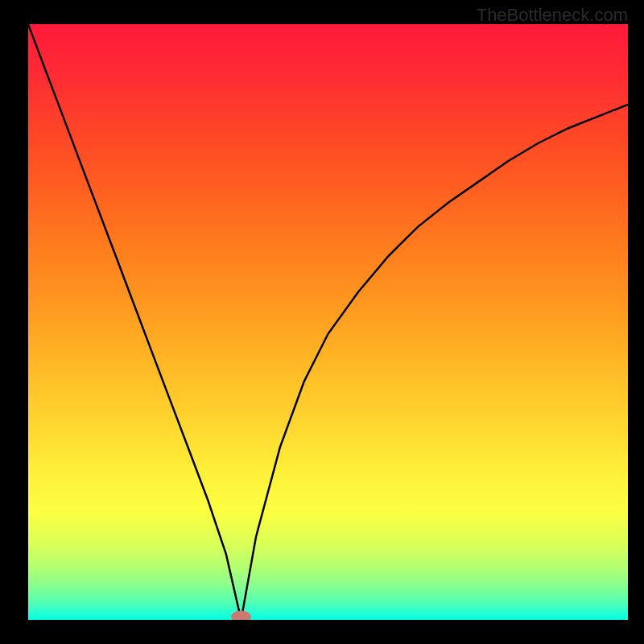 The width and height of the screenshot is (644, 644). I want to click on watermark-text: TheBottleneck.com, so click(552, 15).